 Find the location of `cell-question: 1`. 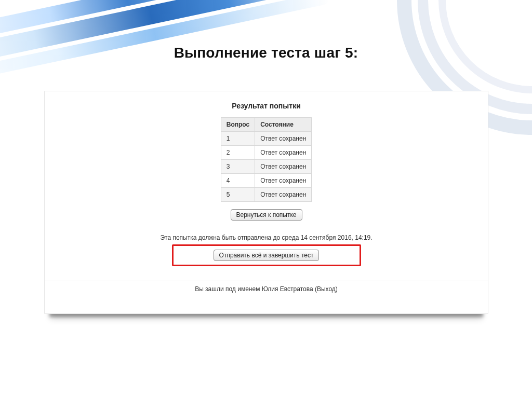

cell-question: 1 is located at coordinates (238, 139).